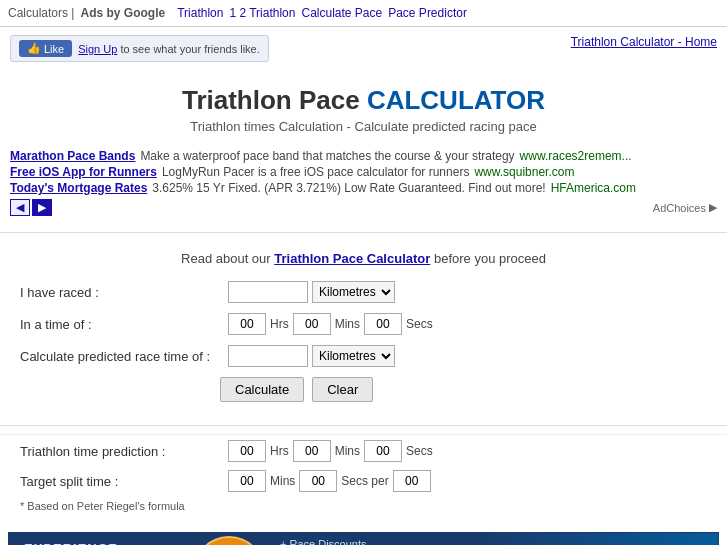 This screenshot has height=545, width=727. Describe the element at coordinates (364, 324) in the screenshot. I see `race-time-row: In a time of : Hrs Mins Secs` at that location.